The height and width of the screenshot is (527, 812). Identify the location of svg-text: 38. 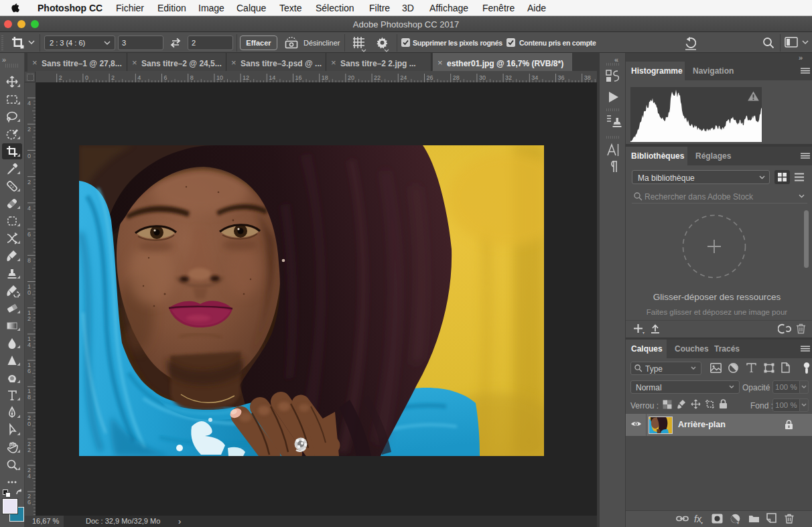
(588, 78).